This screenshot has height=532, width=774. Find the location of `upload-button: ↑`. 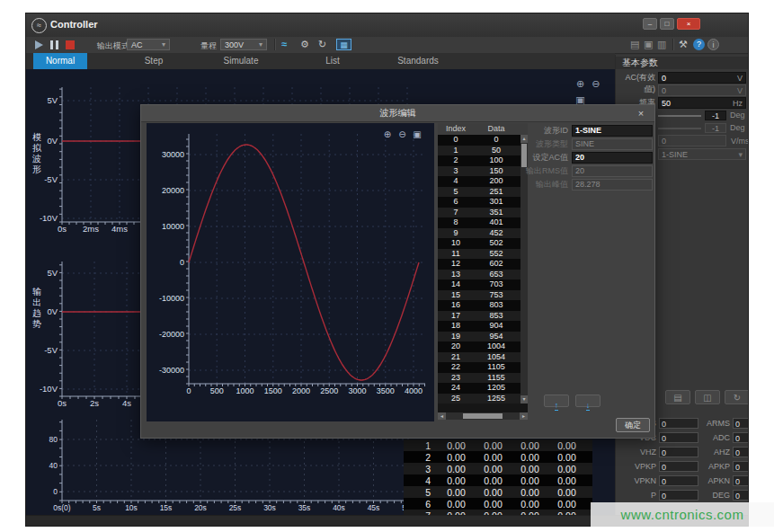

upload-button: ↑ is located at coordinates (556, 401).